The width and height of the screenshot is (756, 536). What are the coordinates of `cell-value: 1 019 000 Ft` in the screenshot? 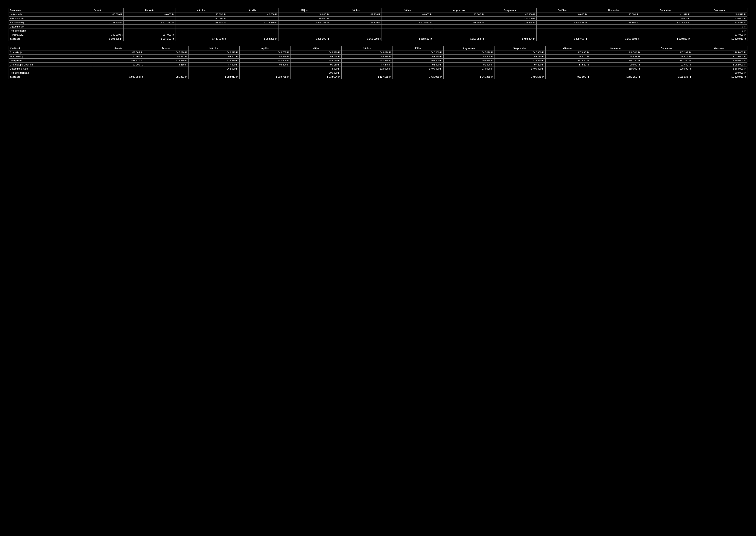 It's located at (720, 57).